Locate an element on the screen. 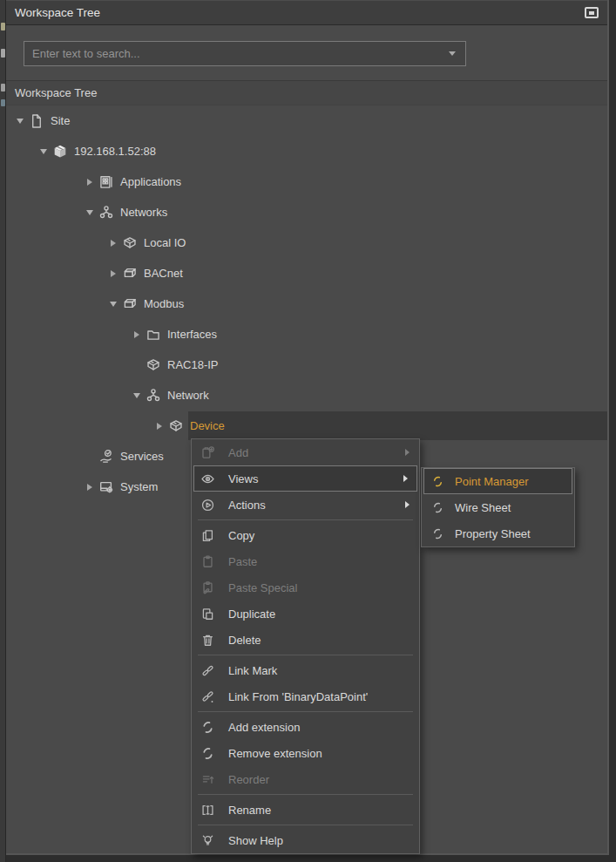 Image resolution: width=616 pixels, height=862 pixels. tree-item-device: Device is located at coordinates (307, 425).